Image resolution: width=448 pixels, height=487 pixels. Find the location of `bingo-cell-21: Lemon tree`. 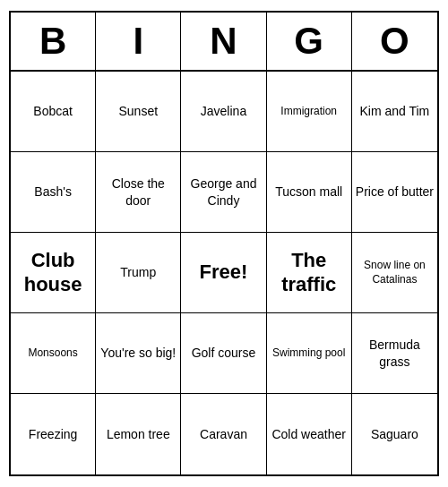

bingo-cell-21: Lemon tree is located at coordinates (138, 434).